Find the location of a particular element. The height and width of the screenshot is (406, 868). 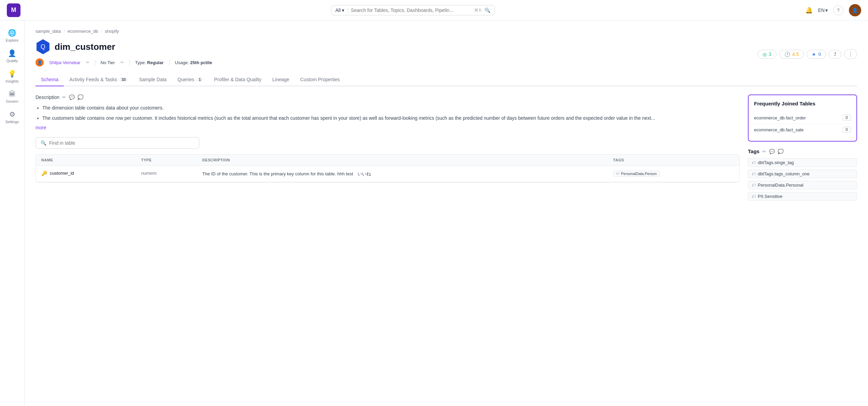

description-header: Description ✏ 💬 💭 is located at coordinates (388, 97).